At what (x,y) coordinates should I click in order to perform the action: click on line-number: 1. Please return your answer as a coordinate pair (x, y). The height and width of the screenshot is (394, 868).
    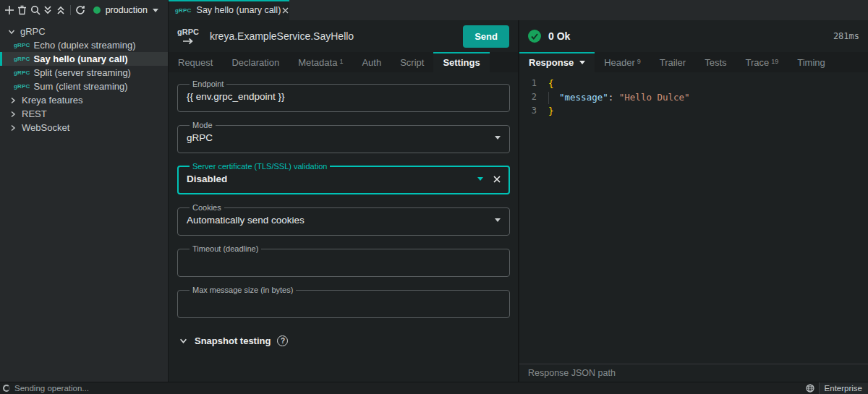
    Looking at the image, I should click on (534, 84).